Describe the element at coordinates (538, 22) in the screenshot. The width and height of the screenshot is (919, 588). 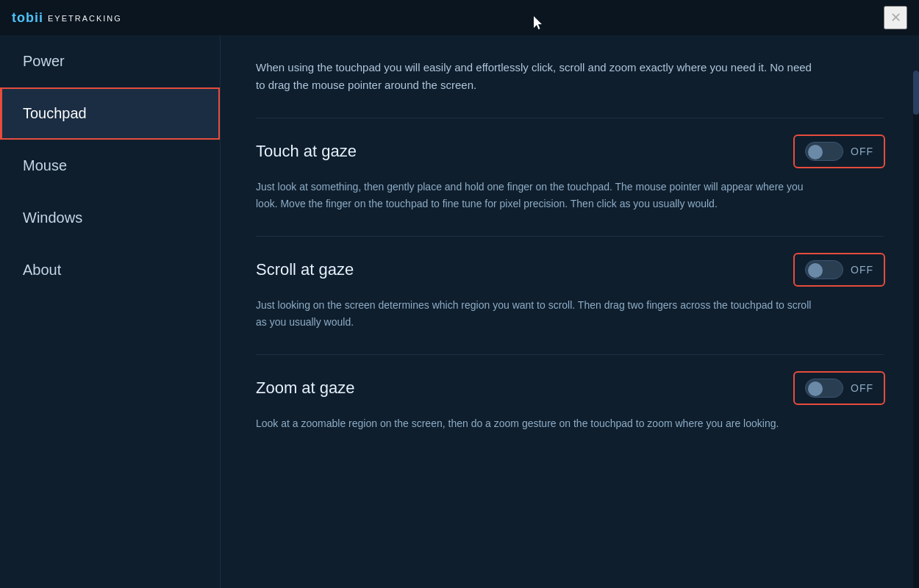
I see `cursor-indicator` at that location.